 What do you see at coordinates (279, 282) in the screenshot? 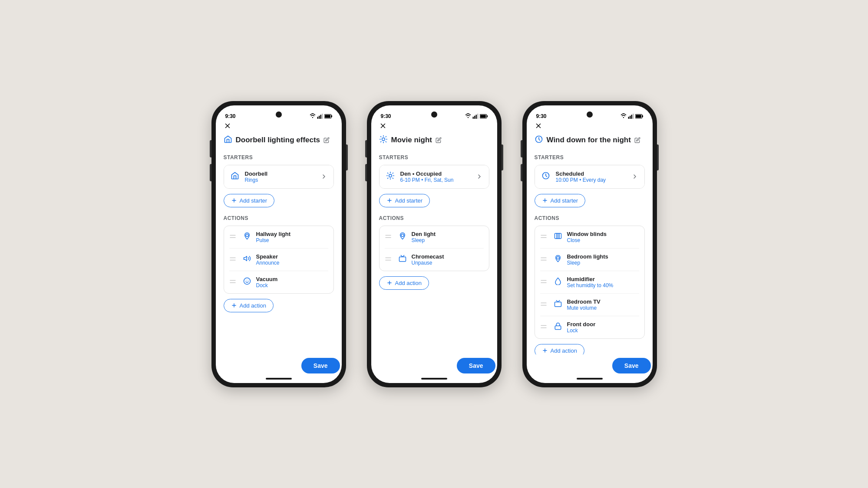
I see `action-row-2: Vacuum Dock` at bounding box center [279, 282].